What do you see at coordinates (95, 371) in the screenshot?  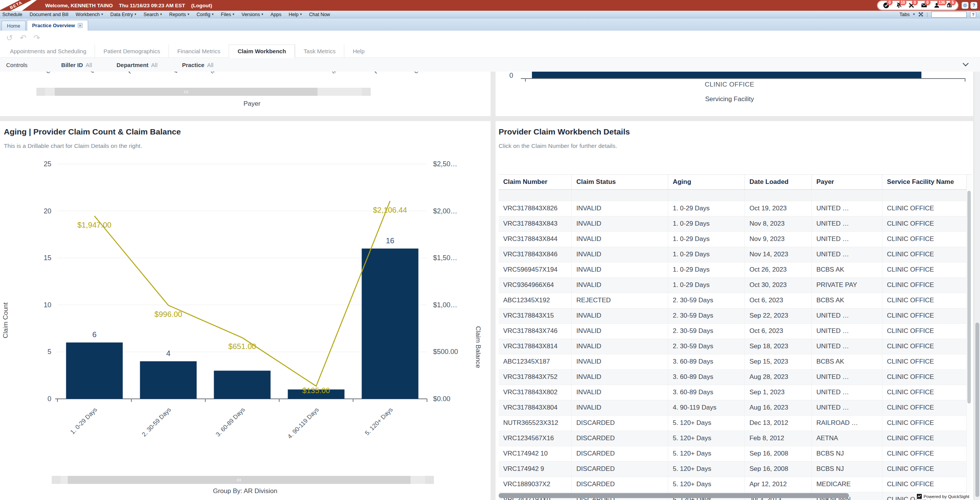 I see `bar-1-0-29-days` at bounding box center [95, 371].